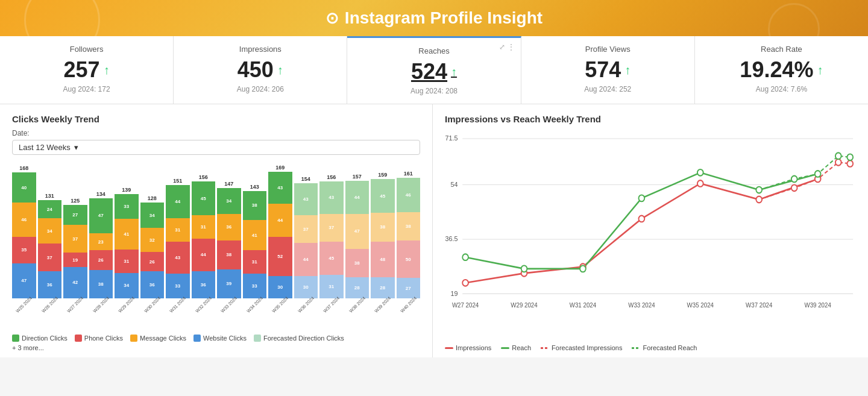 The width and height of the screenshot is (868, 396). I want to click on date-select: Last 12 Weeks ▾, so click(216, 147).